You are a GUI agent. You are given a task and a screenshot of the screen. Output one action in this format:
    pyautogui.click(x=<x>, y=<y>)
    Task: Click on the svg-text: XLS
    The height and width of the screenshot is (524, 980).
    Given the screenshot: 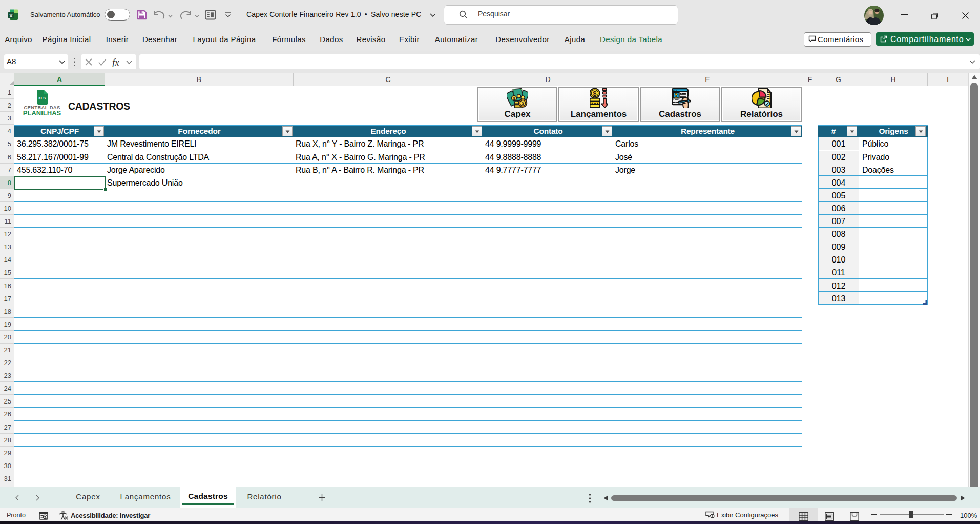 What is the action you would take?
    pyautogui.click(x=42, y=98)
    